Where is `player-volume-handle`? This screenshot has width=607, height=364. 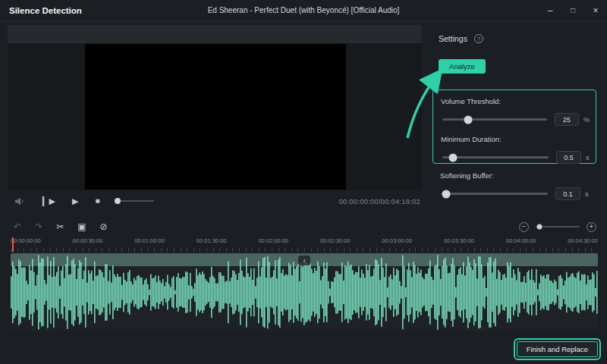 player-volume-handle is located at coordinates (118, 201).